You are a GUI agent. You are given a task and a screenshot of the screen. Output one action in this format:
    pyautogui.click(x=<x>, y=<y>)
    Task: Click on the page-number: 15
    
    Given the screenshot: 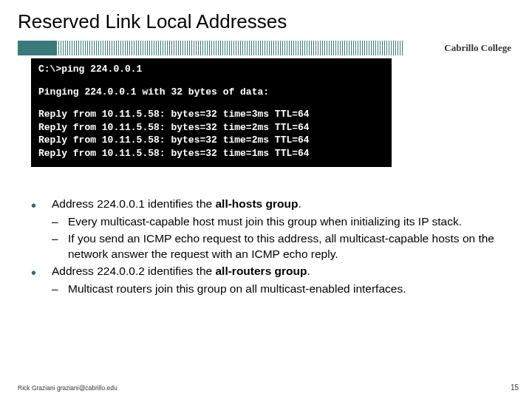 What is the action you would take?
    pyautogui.click(x=514, y=387)
    